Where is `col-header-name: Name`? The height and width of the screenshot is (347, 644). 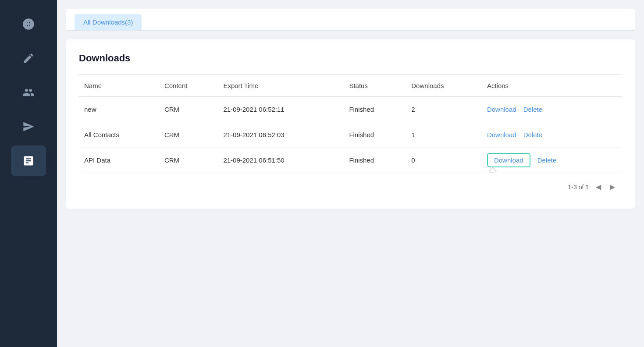
col-header-name: Name is located at coordinates (119, 86).